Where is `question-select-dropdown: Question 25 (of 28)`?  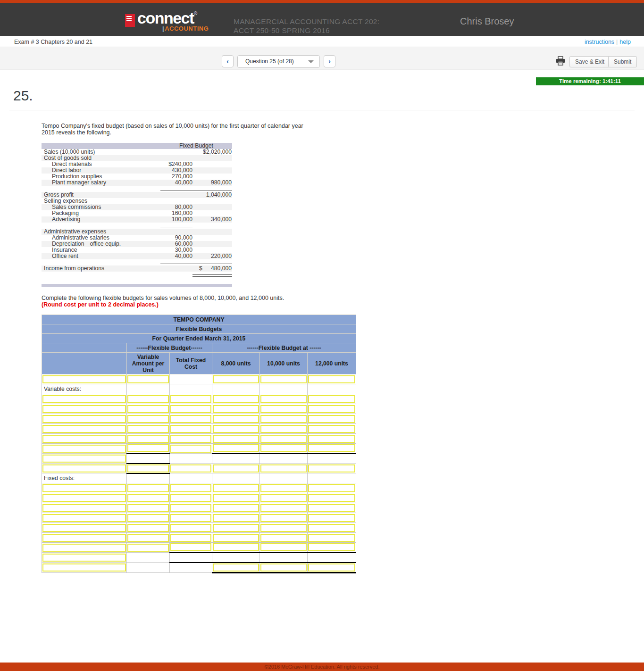
question-select-dropdown: Question 25 (of 28) is located at coordinates (278, 61).